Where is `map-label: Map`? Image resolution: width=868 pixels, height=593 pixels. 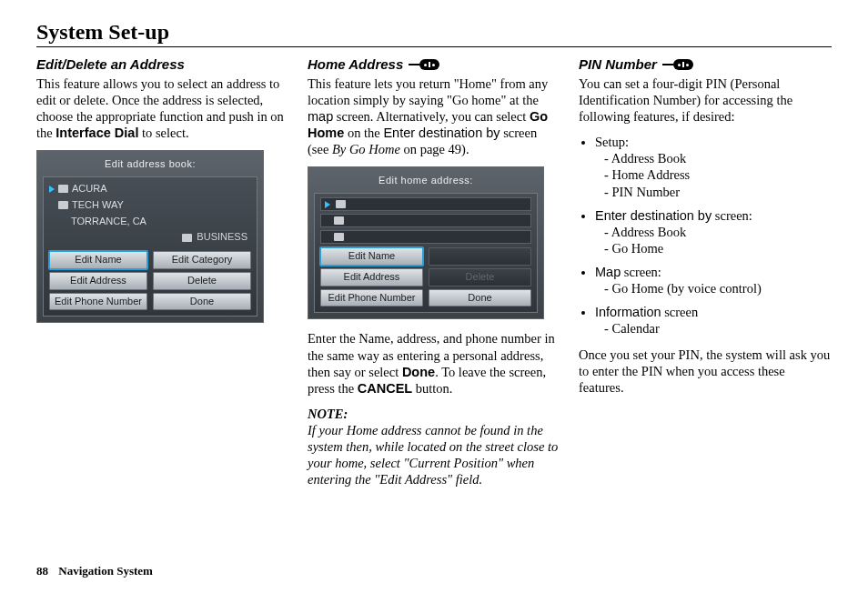
map-label: Map is located at coordinates (608, 272).